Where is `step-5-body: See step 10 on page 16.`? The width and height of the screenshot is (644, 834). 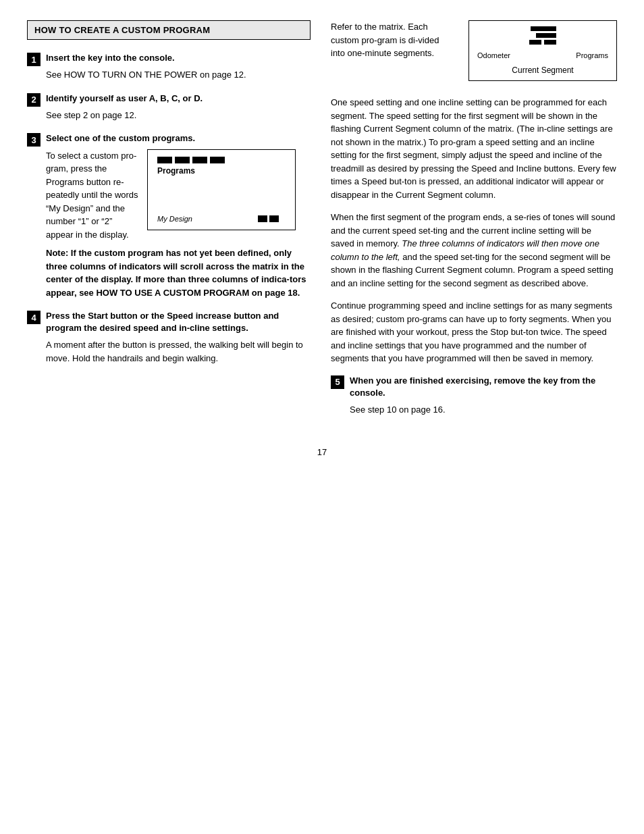 step-5-body: See step 10 on page 16. is located at coordinates (483, 410).